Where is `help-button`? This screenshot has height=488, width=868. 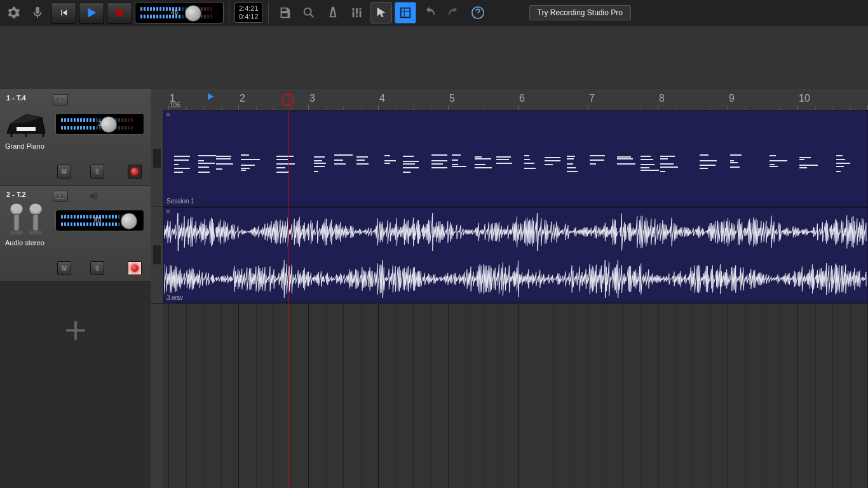 help-button is located at coordinates (478, 13).